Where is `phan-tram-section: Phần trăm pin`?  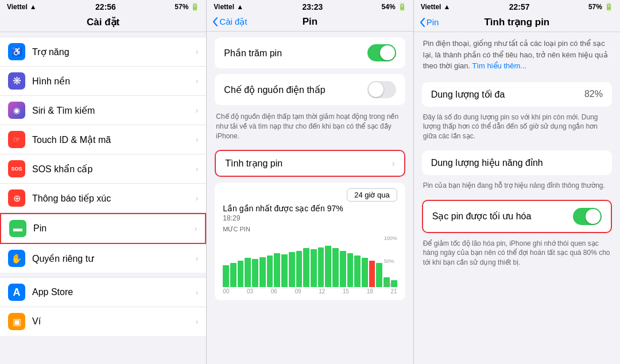 phan-tram-section: Phần trăm pin is located at coordinates (310, 53).